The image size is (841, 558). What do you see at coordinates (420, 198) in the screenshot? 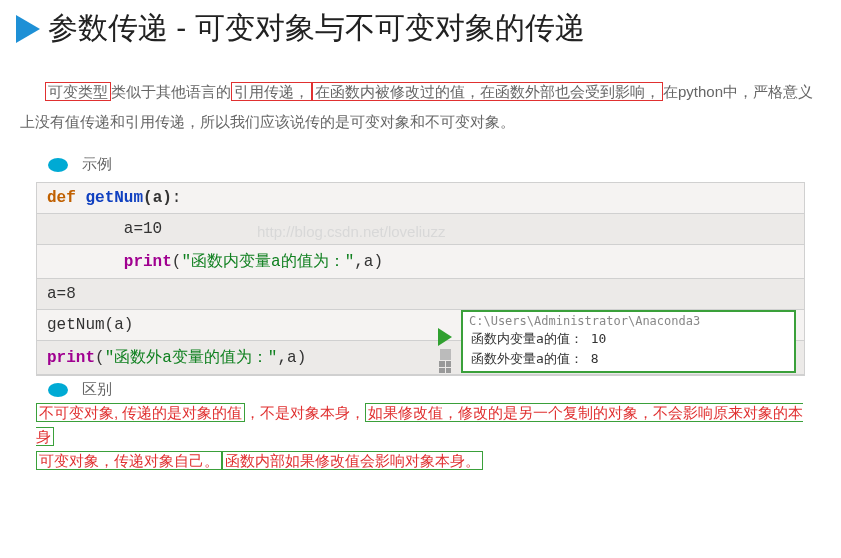
I see `code-line-1: def getNum(a):` at bounding box center [420, 198].